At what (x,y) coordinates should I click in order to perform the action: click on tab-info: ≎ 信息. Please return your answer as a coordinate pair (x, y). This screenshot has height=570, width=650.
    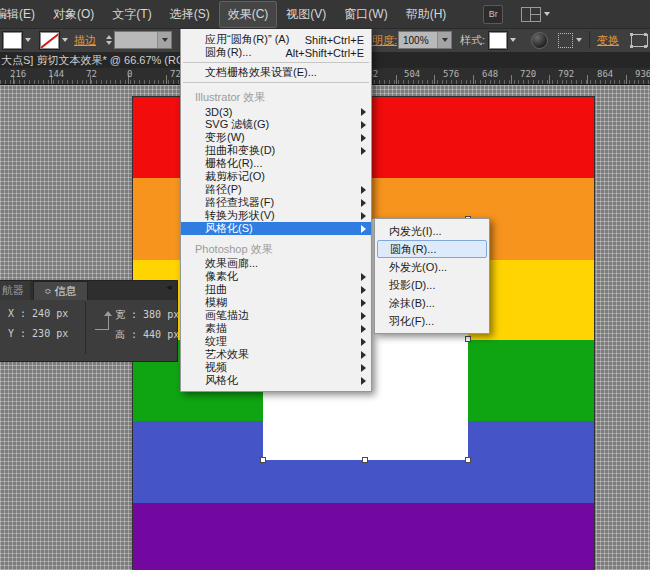
    Looking at the image, I should click on (60, 290).